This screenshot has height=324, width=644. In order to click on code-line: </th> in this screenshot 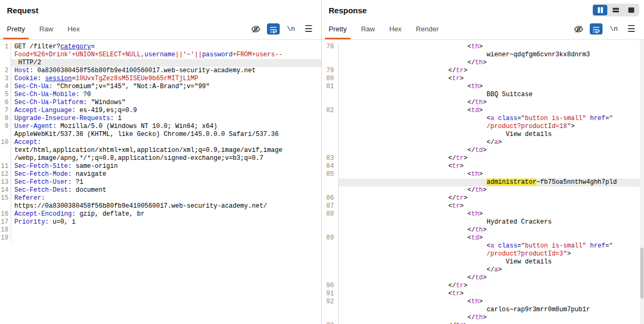, I will do `click(483, 190)`.